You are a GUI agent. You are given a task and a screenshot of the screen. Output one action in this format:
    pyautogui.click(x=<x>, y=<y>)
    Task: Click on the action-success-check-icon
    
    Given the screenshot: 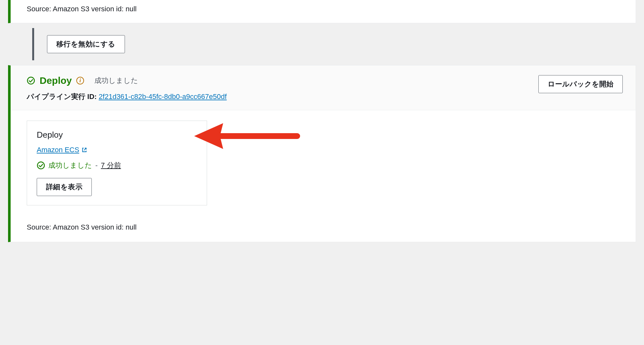 What is the action you would take?
    pyautogui.click(x=41, y=165)
    